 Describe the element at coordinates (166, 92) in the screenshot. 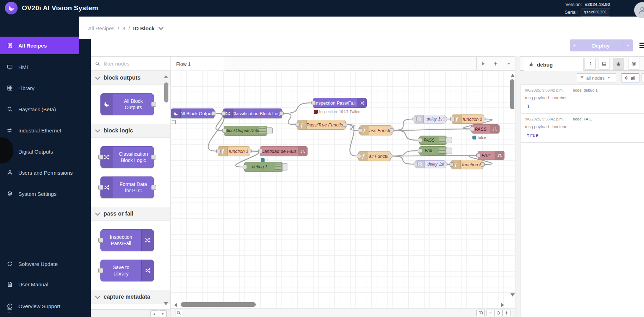

I see `palette-scrollbar` at that location.